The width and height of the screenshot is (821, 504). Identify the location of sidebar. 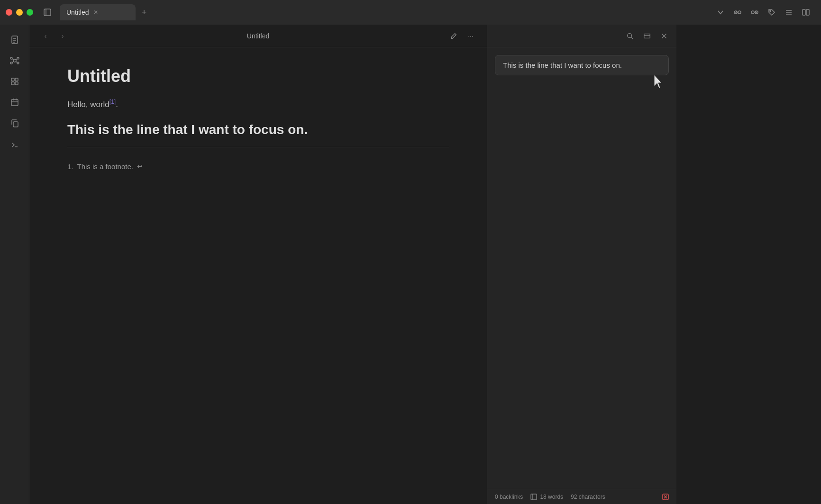
(15, 264).